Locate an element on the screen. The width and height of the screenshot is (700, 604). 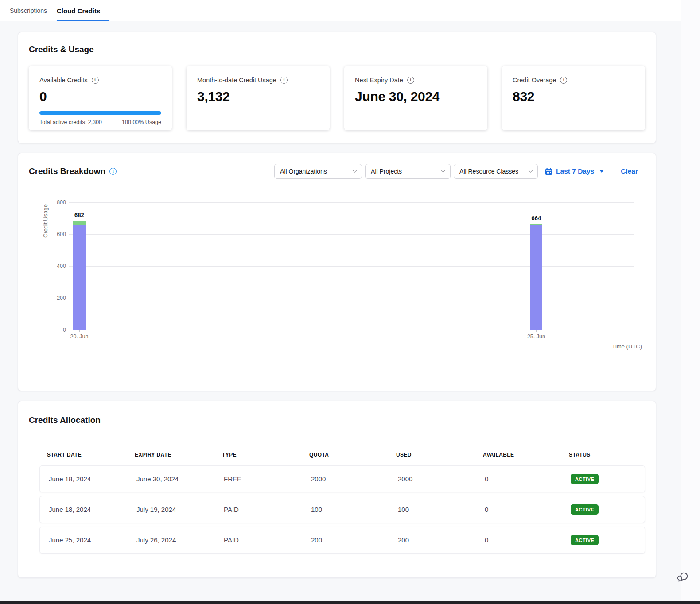
organizations-select: All Organizations is located at coordinates (318, 171).